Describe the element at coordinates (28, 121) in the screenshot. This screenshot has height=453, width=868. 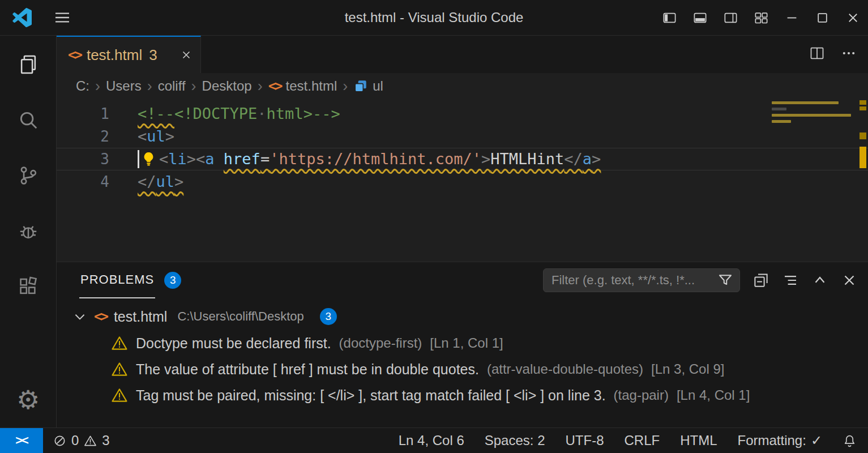
I see `search-icon` at that location.